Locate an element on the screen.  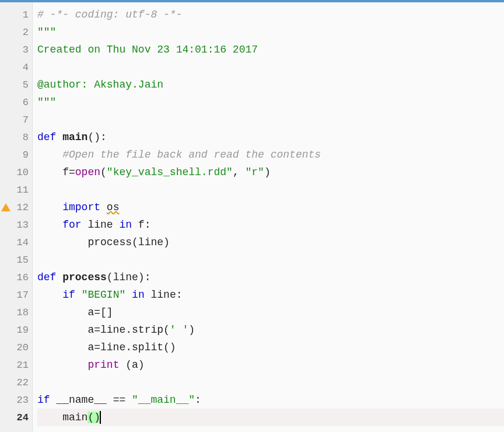
line-number: 17 is located at coordinates (16, 295).